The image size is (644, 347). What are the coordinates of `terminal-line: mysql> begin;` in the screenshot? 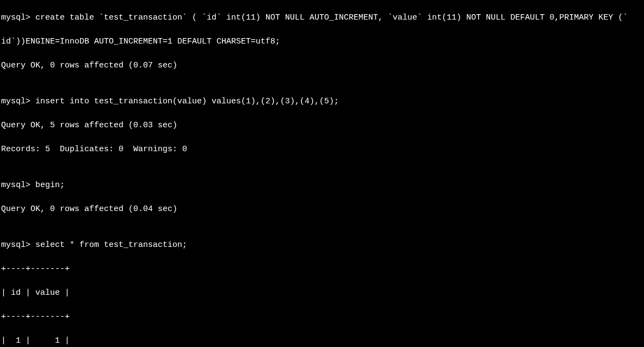 It's located at (322, 185).